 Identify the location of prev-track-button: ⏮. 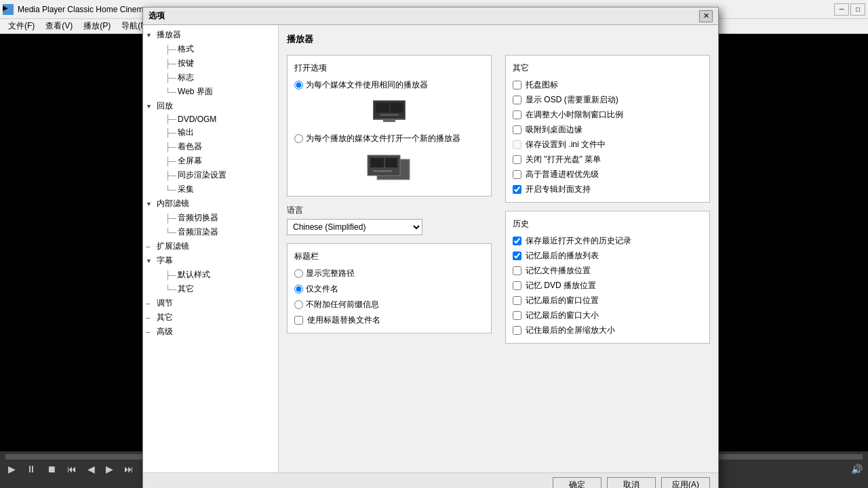
(72, 469).